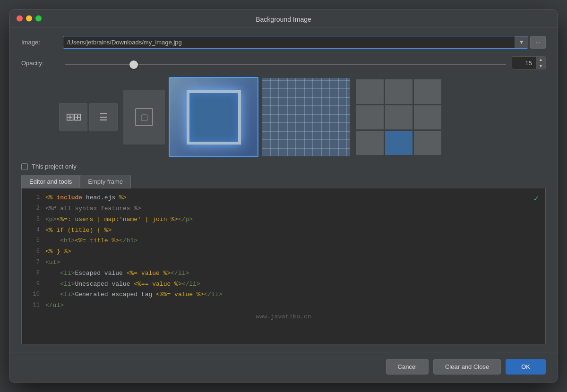 The image size is (567, 392). I want to click on li-close-10: </li>, so click(214, 295).